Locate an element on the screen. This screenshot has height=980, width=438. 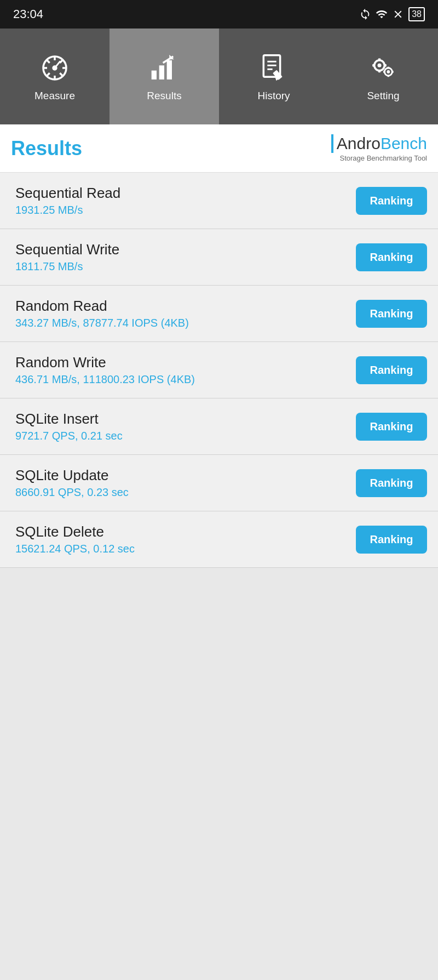
benchmark-item: Sequential Read 1931.25 MB/s Ranking is located at coordinates (219, 201).